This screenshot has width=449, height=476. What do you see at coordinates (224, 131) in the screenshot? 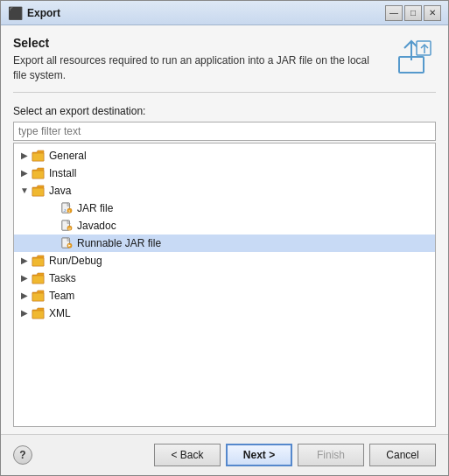
I see `filter-input` at bounding box center [224, 131].